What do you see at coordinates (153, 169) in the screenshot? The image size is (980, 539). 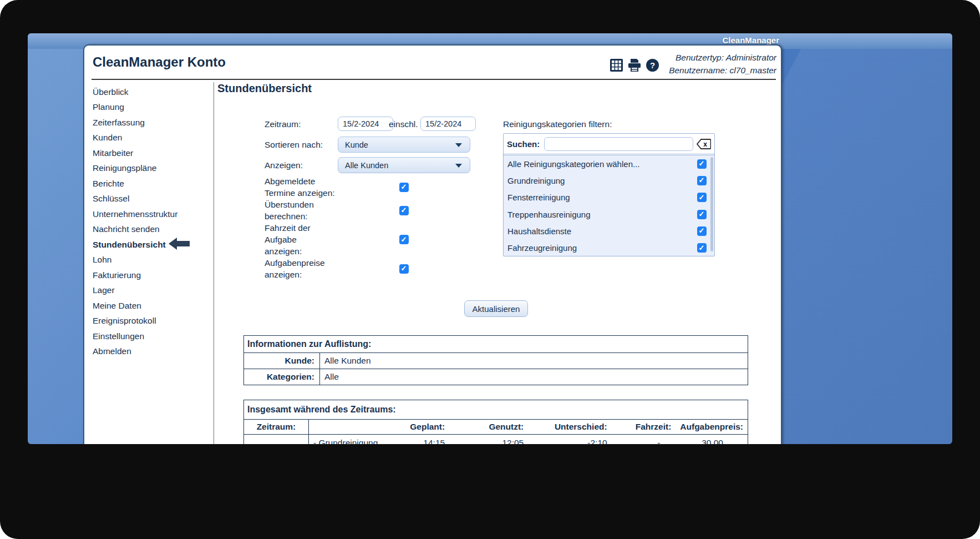 I see `sidebar-item: Reinigungspläne` at bounding box center [153, 169].